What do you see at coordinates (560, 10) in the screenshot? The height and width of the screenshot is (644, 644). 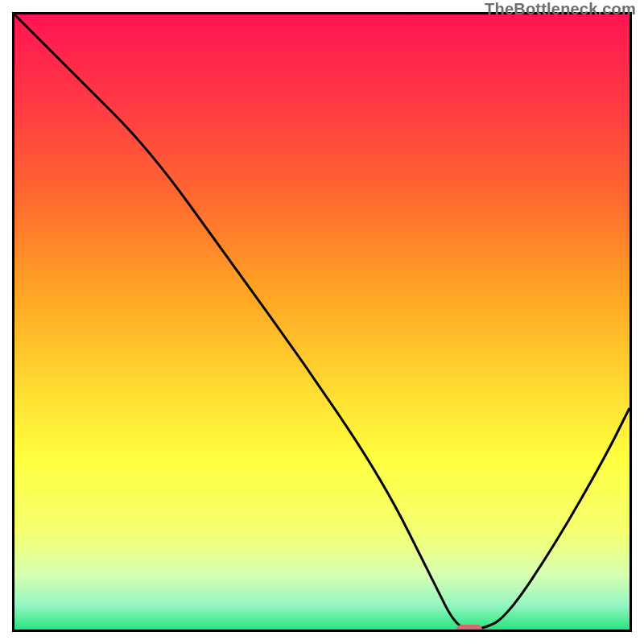 I see `watermark-text: TheBottleneck.com` at bounding box center [560, 10].